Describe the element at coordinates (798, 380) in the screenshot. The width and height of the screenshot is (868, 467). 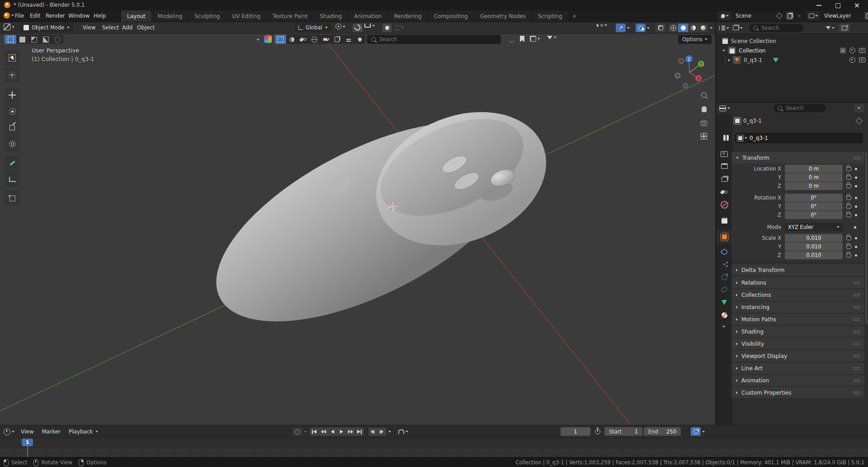
I see `panel-animation: Animation` at that location.